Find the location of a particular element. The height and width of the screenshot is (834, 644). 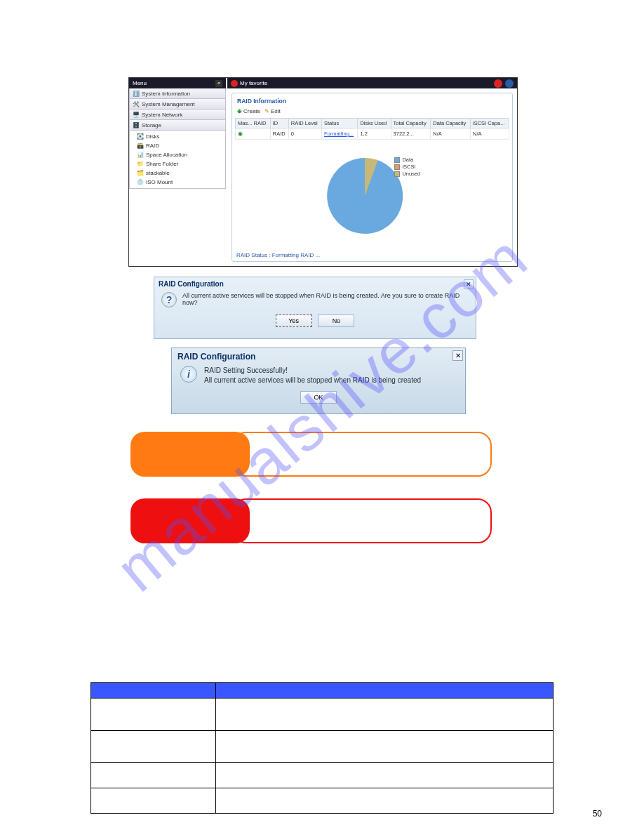

disk-icon: 💽 is located at coordinates (140, 137).